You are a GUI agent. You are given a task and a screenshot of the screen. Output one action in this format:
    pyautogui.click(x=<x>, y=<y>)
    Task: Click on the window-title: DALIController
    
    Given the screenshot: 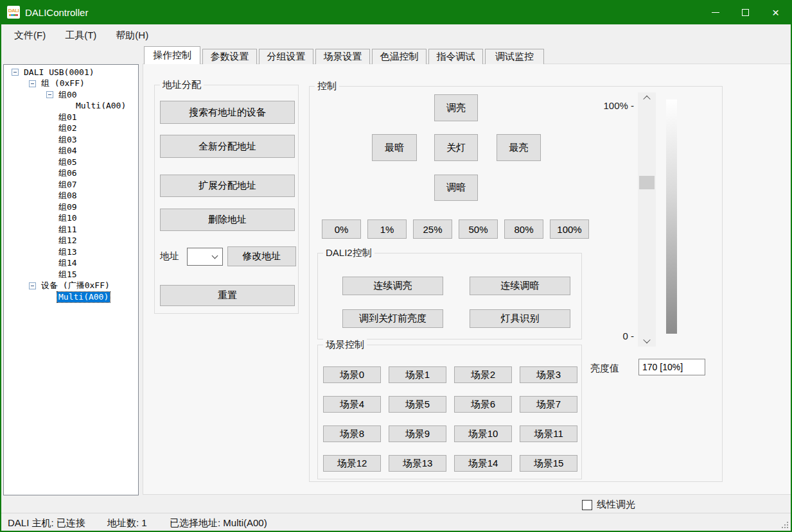 What is the action you would take?
    pyautogui.click(x=57, y=13)
    